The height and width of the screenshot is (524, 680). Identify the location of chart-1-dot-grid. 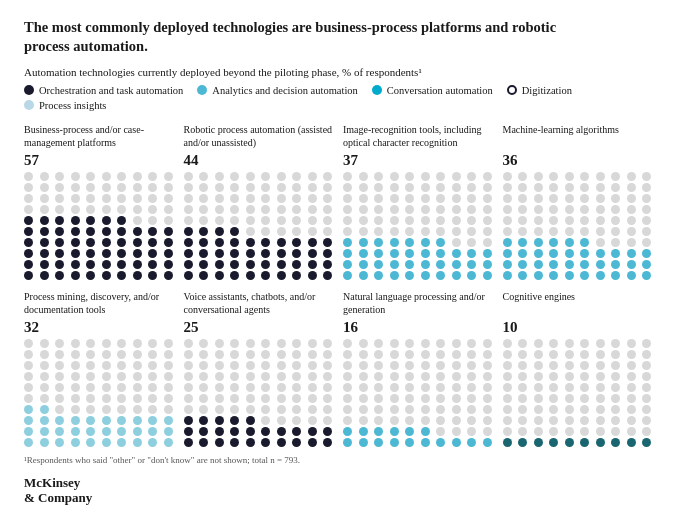
(101, 226).